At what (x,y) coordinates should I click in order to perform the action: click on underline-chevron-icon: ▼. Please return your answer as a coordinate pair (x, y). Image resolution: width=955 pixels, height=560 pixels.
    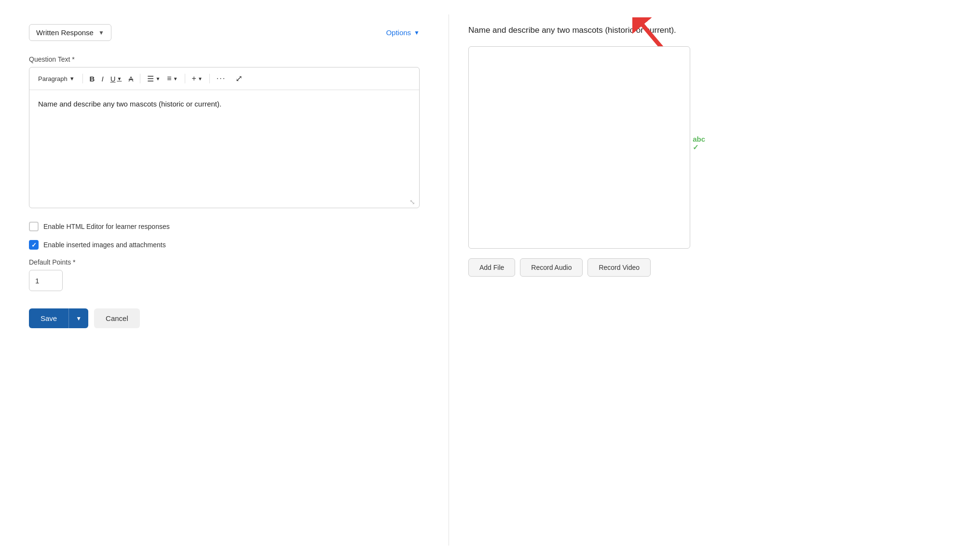
    Looking at the image, I should click on (119, 79).